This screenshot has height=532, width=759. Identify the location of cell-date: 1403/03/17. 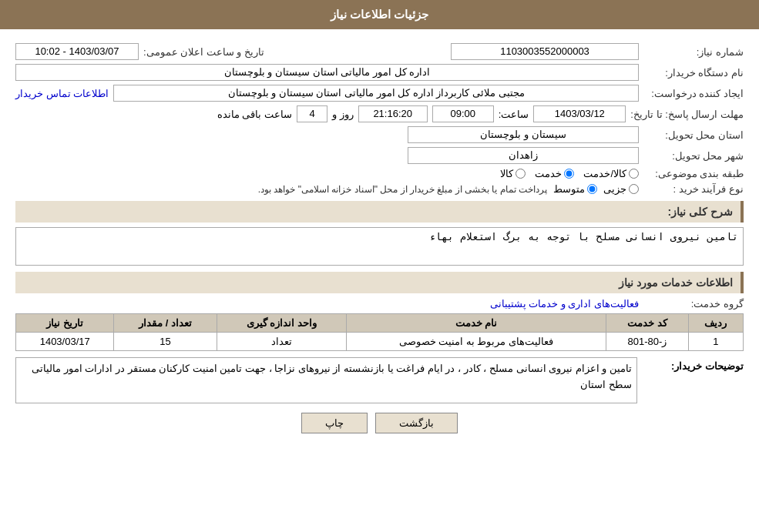
(65, 342).